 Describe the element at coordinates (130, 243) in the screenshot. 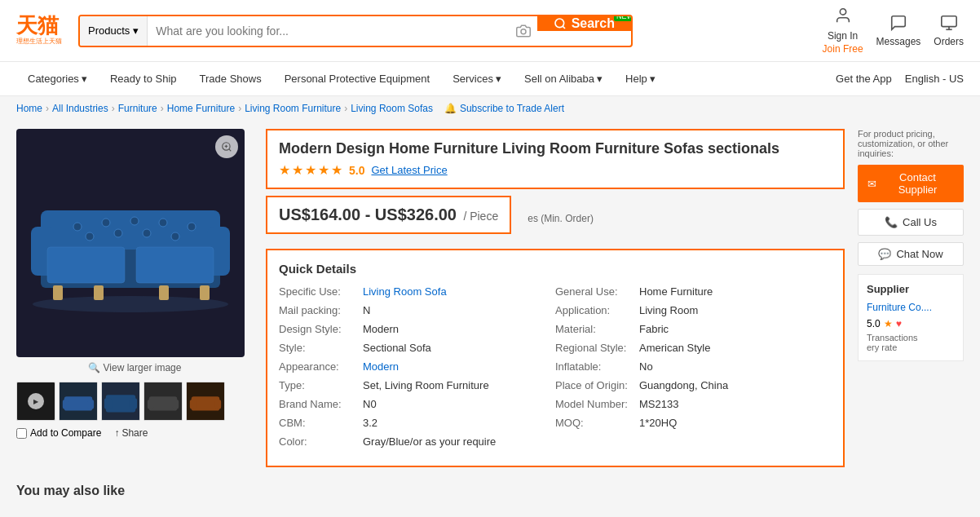

I see `main-product-image` at that location.